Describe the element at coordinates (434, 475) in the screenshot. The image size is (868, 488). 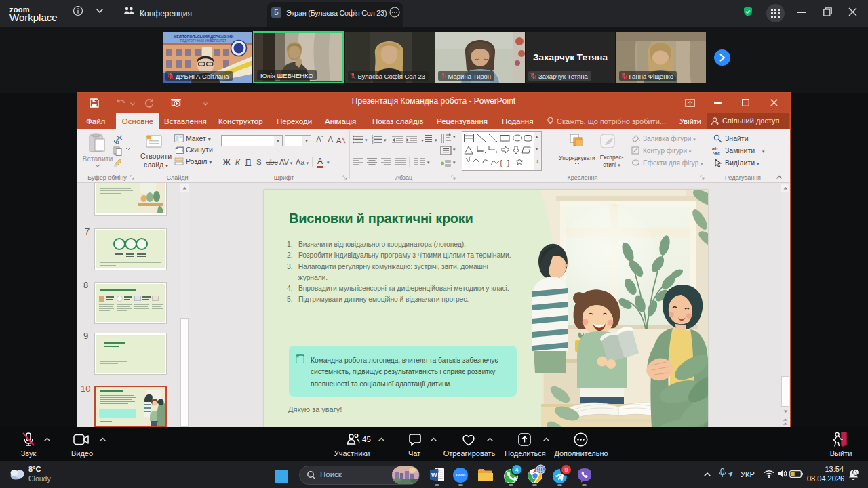
I see `svg-text: W` at that location.